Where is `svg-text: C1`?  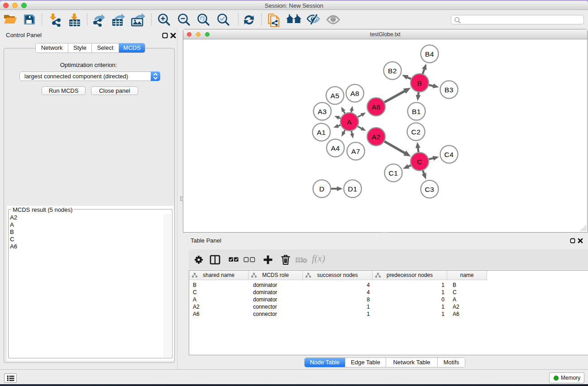
svg-text: C1 is located at coordinates (394, 173).